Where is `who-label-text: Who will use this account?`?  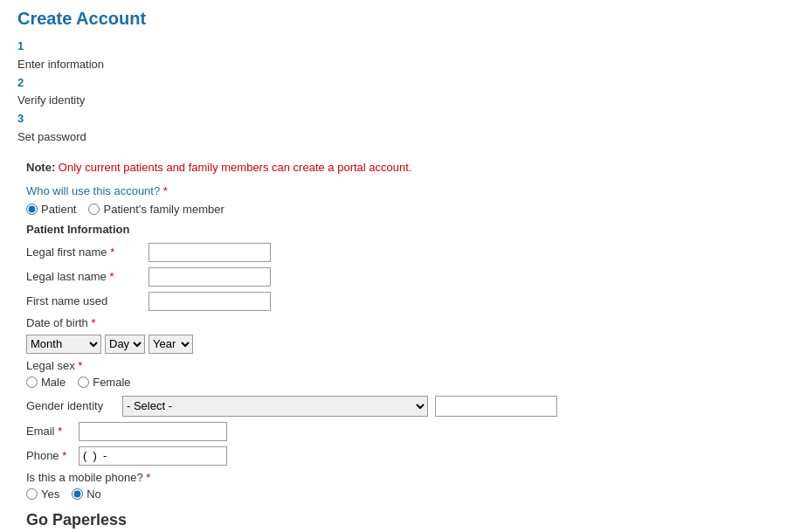
who-label-text: Who will use this account? is located at coordinates (93, 190).